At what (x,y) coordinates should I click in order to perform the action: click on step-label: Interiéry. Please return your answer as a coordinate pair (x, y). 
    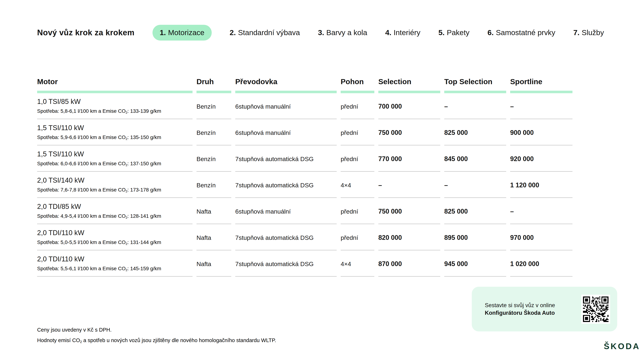
    Looking at the image, I should click on (407, 33).